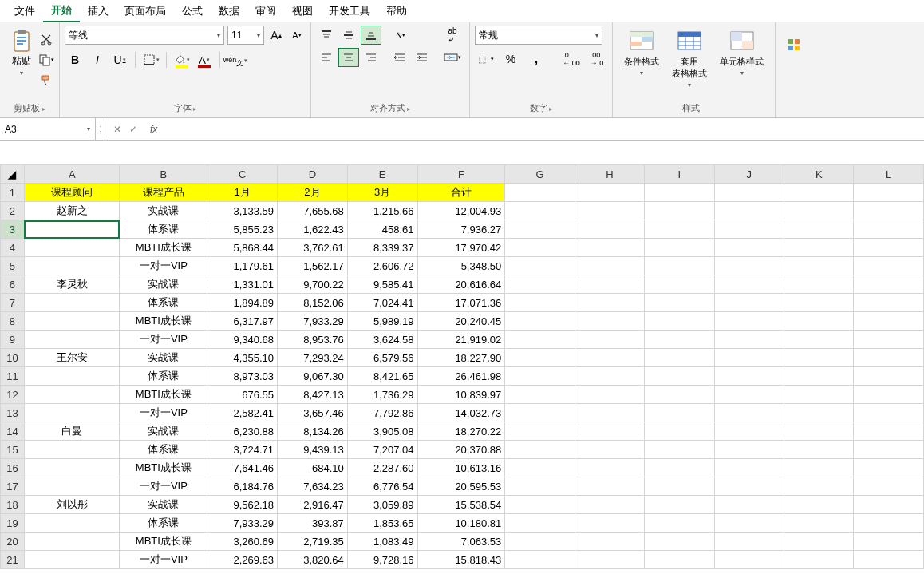 The image size is (924, 586). Describe the element at coordinates (13, 468) in the screenshot. I see `row-header-16: 16` at that location.